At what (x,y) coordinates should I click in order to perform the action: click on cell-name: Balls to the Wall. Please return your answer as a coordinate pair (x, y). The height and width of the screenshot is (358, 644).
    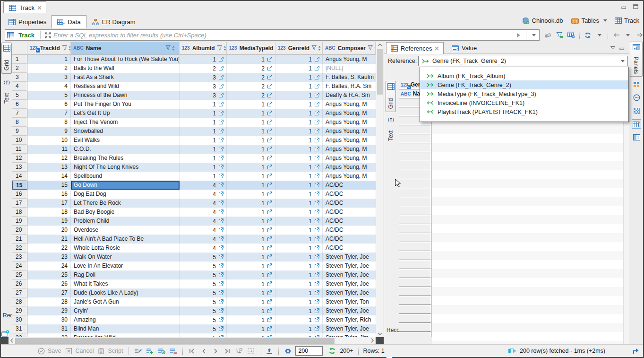
    Looking at the image, I should click on (125, 68).